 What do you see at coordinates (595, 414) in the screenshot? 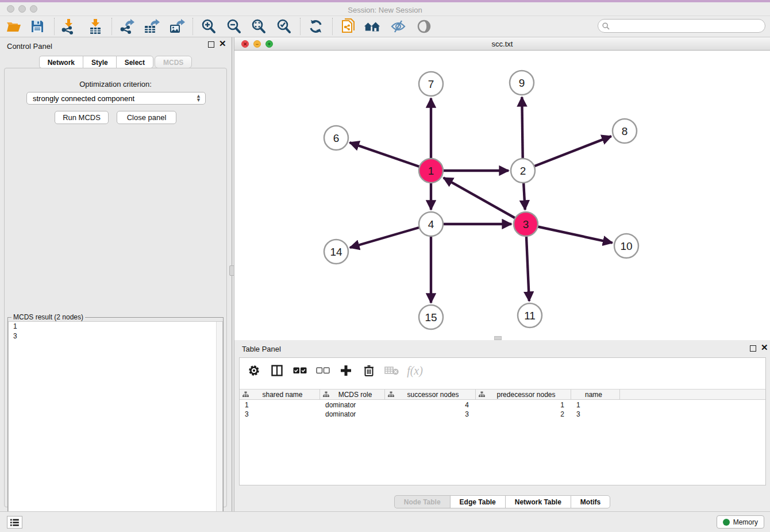
I see `cell-name: 3` at bounding box center [595, 414].